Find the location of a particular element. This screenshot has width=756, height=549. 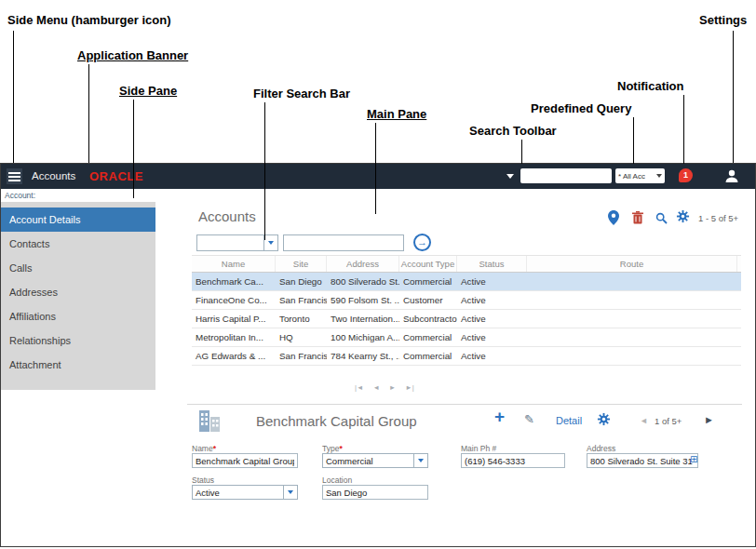

annotation-predefined-query: Predefined Query is located at coordinates (581, 108).